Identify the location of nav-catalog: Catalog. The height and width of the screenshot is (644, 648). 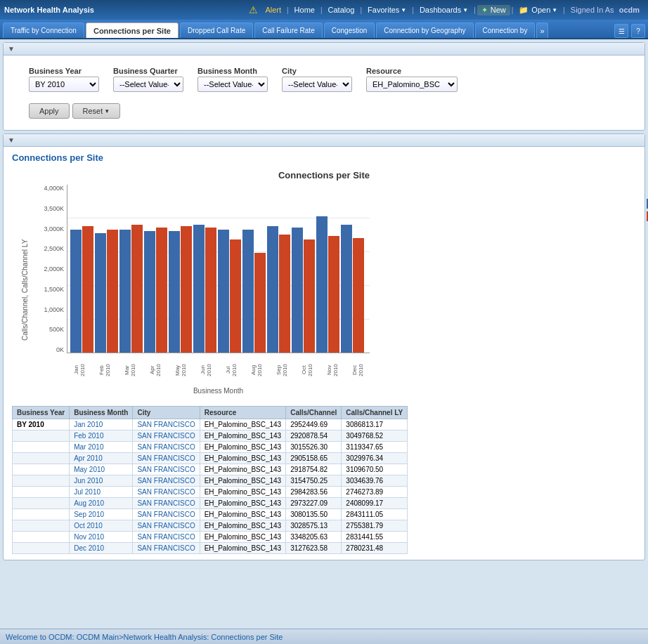
(342, 10).